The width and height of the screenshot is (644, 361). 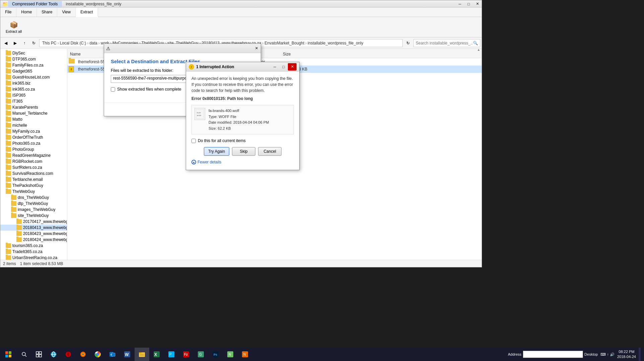 What do you see at coordinates (186, 354) in the screenshot?
I see `taskbar-filezilla-icon: Fz` at bounding box center [186, 354].